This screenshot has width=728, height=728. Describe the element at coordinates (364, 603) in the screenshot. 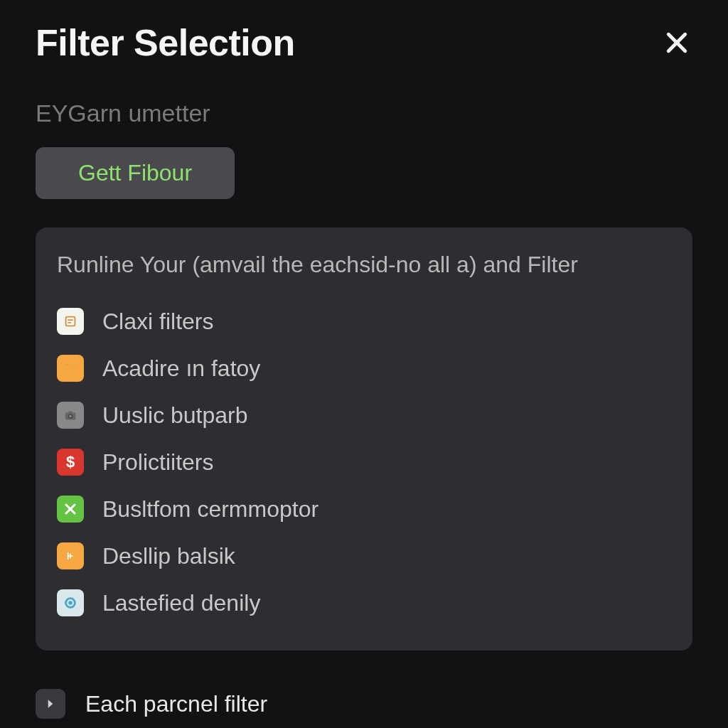

I see `filter-item-lastefied: Lastefied denily` at that location.